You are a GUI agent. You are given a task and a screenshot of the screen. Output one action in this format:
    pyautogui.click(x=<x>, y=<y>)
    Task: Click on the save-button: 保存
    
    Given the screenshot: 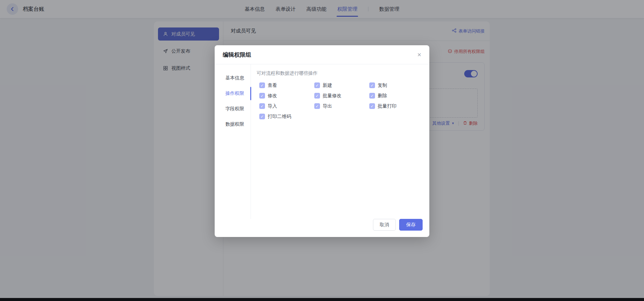 What is the action you would take?
    pyautogui.click(x=411, y=225)
    